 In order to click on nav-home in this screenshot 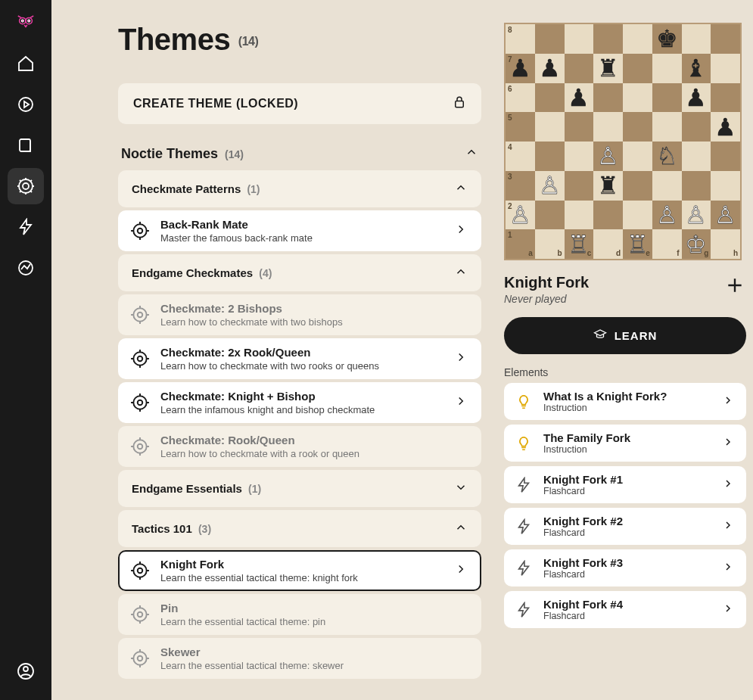, I will do `click(26, 64)`.